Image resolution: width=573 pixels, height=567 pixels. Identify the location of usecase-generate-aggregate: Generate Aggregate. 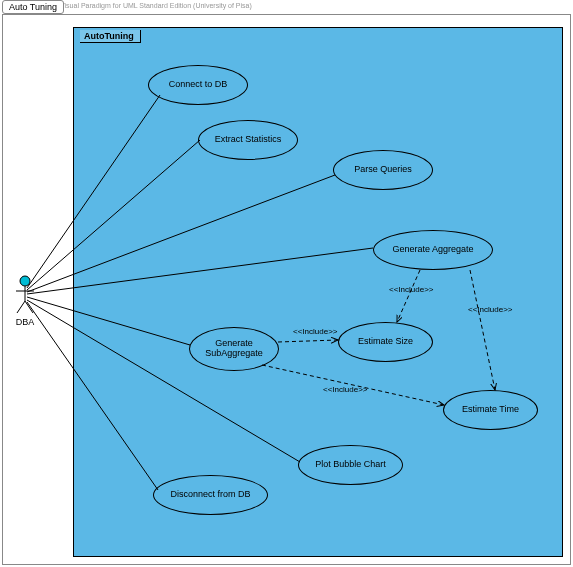
(433, 250).